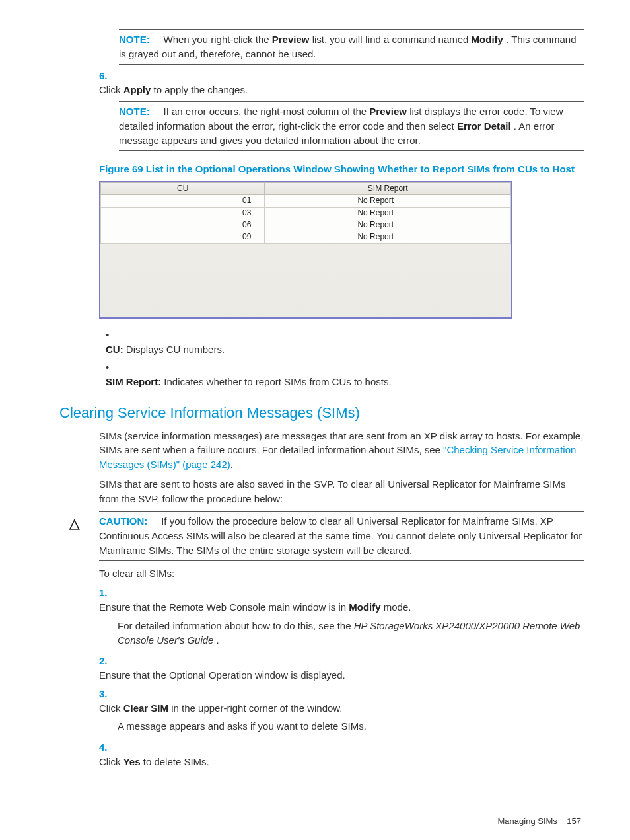  What do you see at coordinates (341, 755) in the screenshot?
I see `proc-step-4: 4. Click Yes to delete SIMs.` at bounding box center [341, 755].